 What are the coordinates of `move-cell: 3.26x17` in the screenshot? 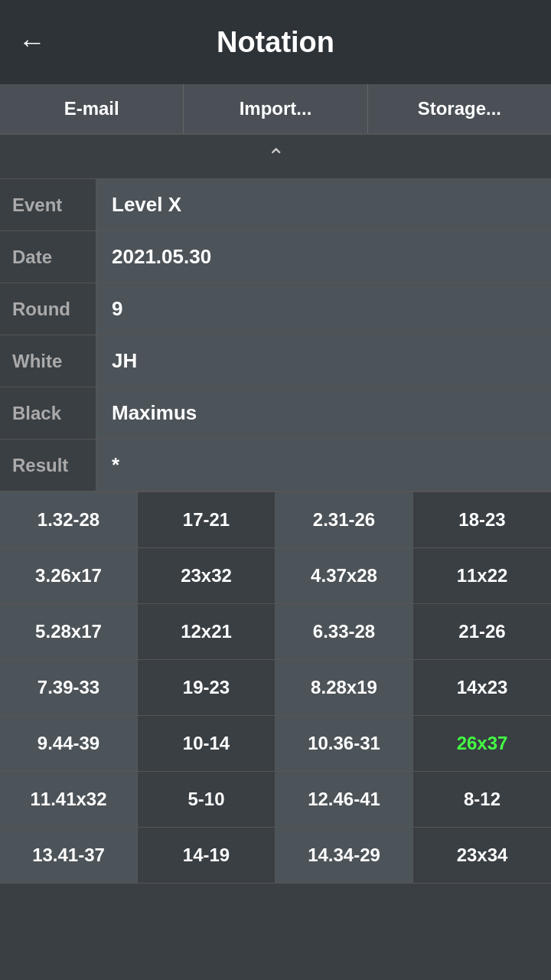 It's located at (69, 576).